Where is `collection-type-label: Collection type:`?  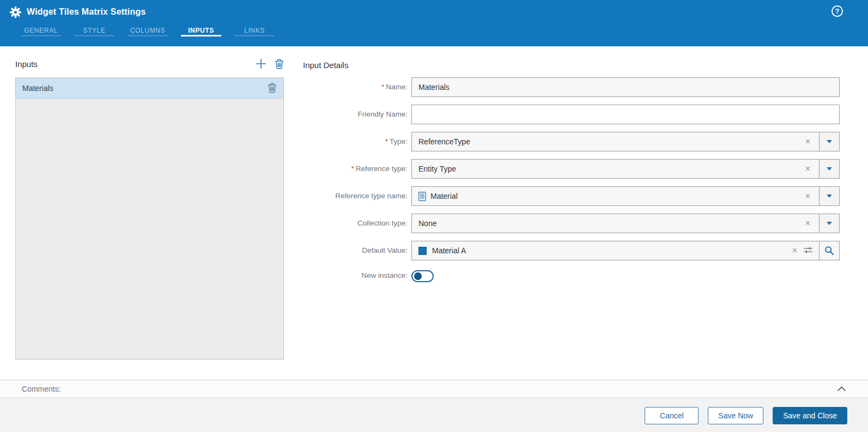 collection-type-label: Collection type: is located at coordinates (357, 220).